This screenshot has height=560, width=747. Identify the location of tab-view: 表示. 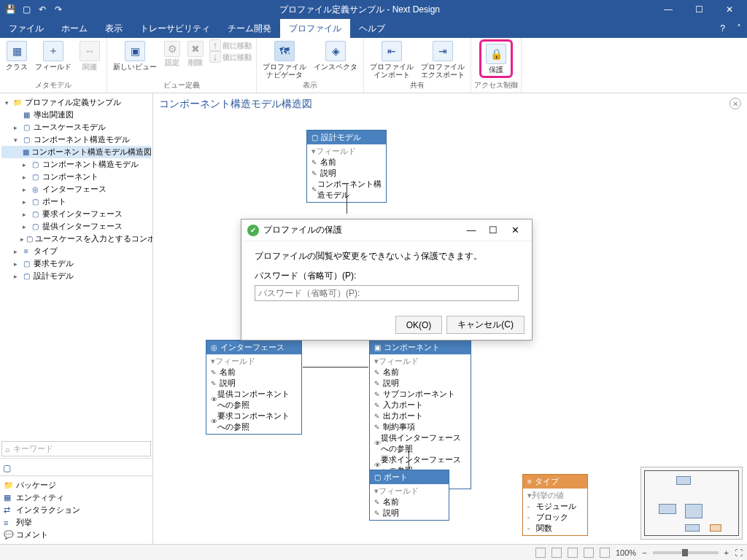
(114, 28).